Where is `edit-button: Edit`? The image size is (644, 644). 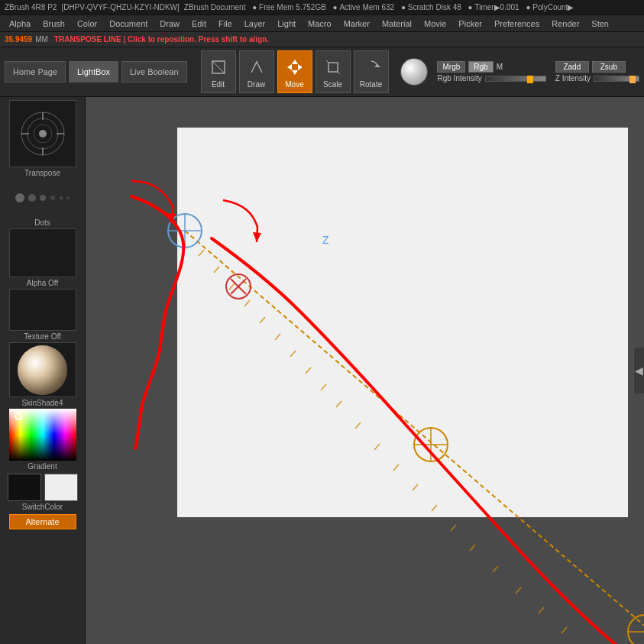 edit-button: Edit is located at coordinates (218, 72).